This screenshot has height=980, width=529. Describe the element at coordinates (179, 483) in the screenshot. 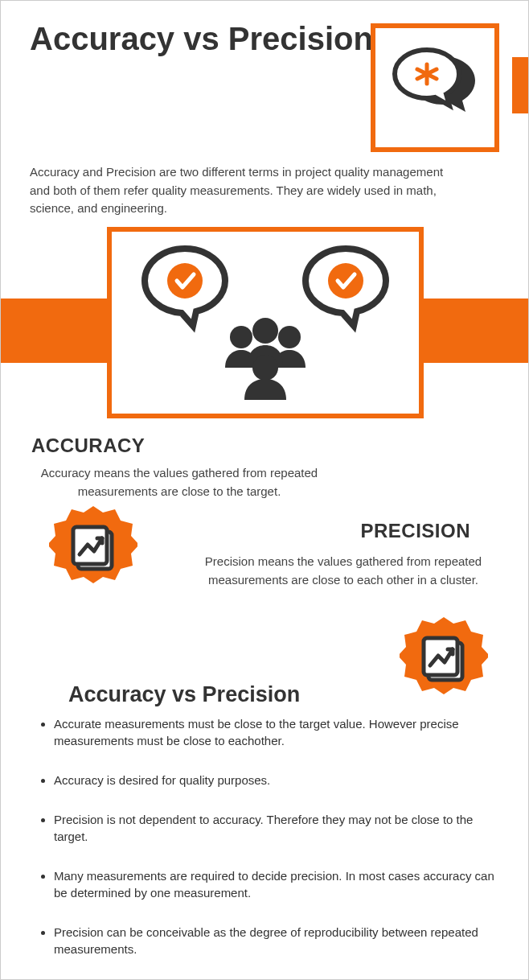

I see `accuracy-text: Accuracy means the values gathered from …` at that location.